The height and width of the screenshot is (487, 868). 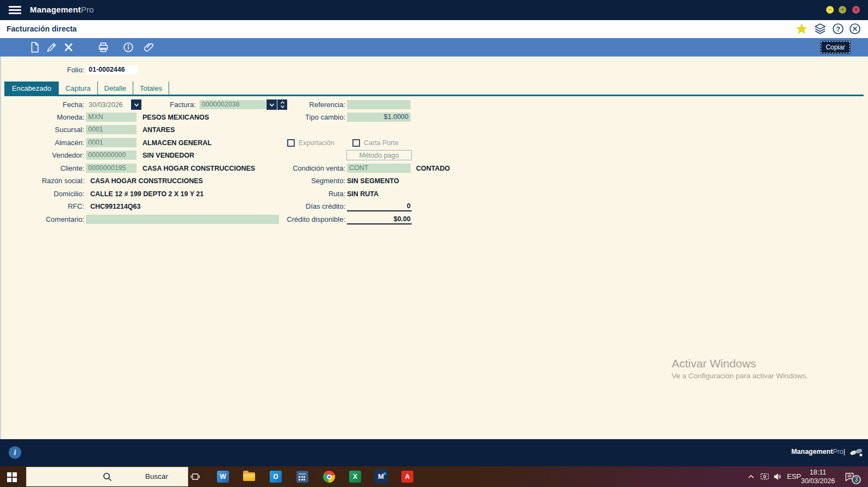 I want to click on close-icon, so click(x=855, y=29).